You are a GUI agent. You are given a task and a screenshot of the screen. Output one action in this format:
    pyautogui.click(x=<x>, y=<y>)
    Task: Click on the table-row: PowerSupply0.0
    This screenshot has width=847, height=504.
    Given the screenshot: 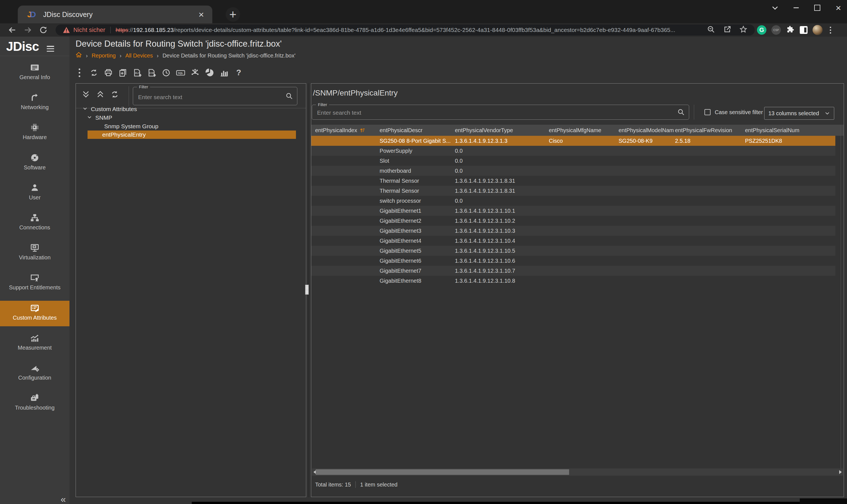 What is the action you would take?
    pyautogui.click(x=573, y=151)
    